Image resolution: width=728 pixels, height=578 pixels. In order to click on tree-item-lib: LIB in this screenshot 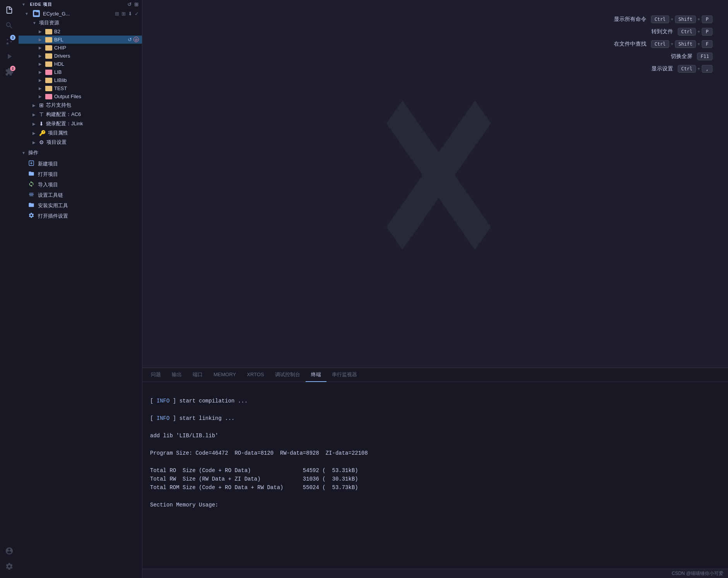, I will do `click(80, 72)`.